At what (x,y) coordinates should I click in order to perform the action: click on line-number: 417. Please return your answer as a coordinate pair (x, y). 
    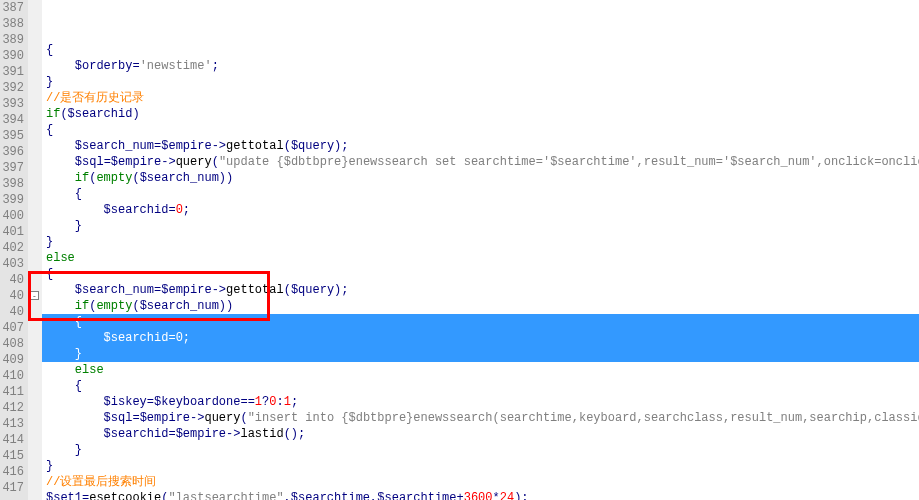
    Looking at the image, I should click on (14, 488).